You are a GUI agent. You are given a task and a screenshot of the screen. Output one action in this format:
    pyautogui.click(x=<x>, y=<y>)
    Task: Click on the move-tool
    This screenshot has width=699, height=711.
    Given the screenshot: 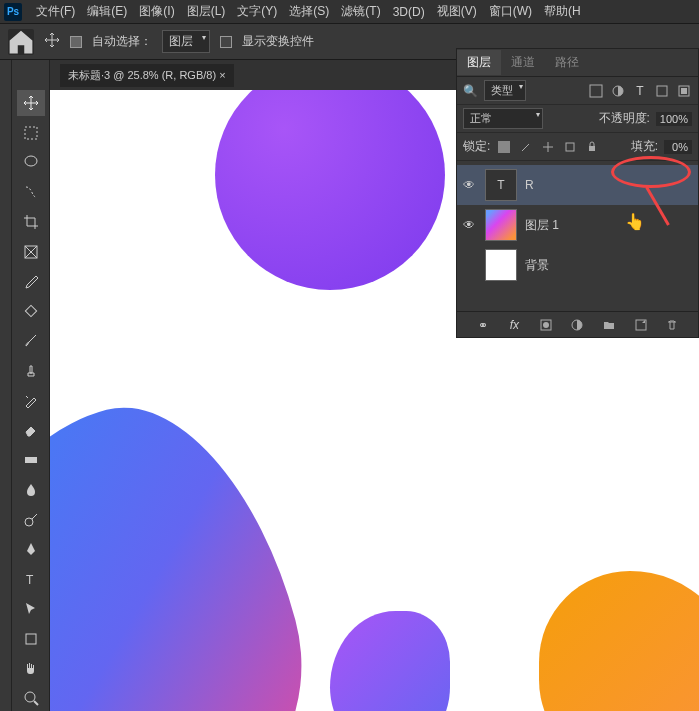 What is the action you would take?
    pyautogui.click(x=31, y=103)
    